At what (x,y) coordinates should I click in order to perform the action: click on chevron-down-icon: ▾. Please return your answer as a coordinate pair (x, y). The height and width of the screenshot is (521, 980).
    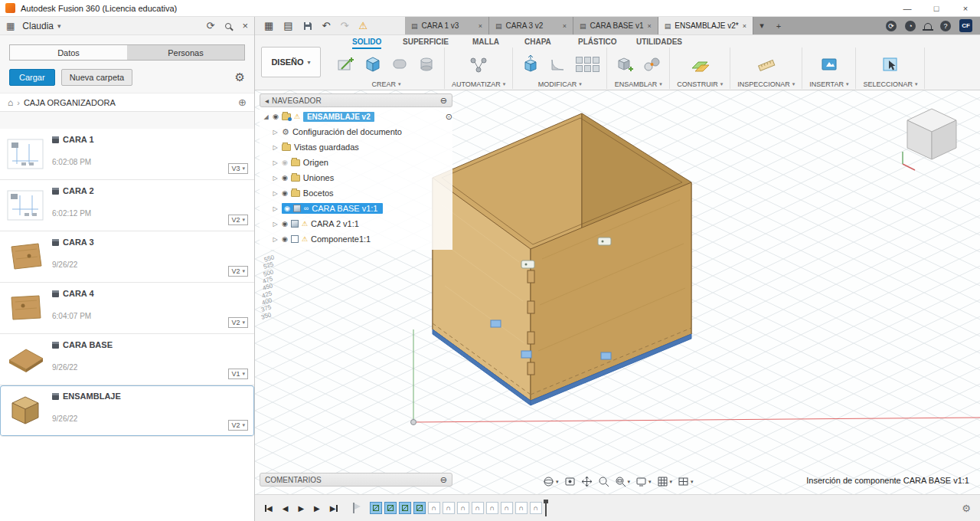
    Looking at the image, I should click on (60, 26).